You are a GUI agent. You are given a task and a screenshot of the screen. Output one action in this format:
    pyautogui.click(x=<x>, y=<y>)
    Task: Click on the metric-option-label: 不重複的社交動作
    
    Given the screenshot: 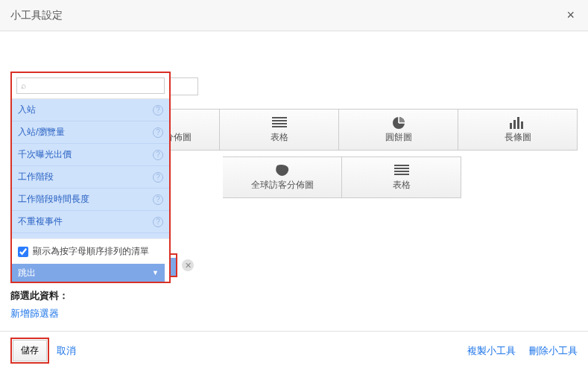 What is the action you would take?
    pyautogui.click(x=54, y=238)
    